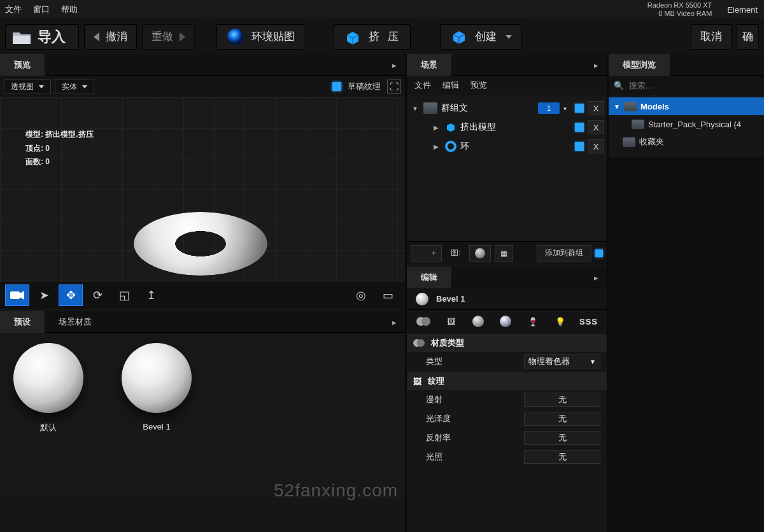 This screenshot has width=764, height=532. I want to click on tree-group-label: 群组文, so click(488, 108).